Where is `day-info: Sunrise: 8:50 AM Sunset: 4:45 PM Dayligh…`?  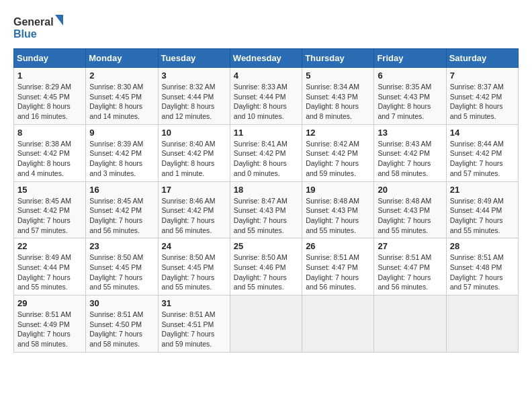
day-info: Sunrise: 8:50 AM Sunset: 4:45 PM Dayligh… is located at coordinates (194, 273).